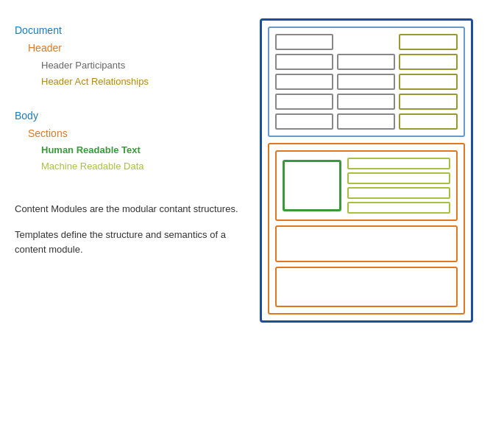 The width and height of the screenshot is (504, 425). What do you see at coordinates (366, 186) in the screenshot?
I see `sections-diagram-row` at bounding box center [366, 186].